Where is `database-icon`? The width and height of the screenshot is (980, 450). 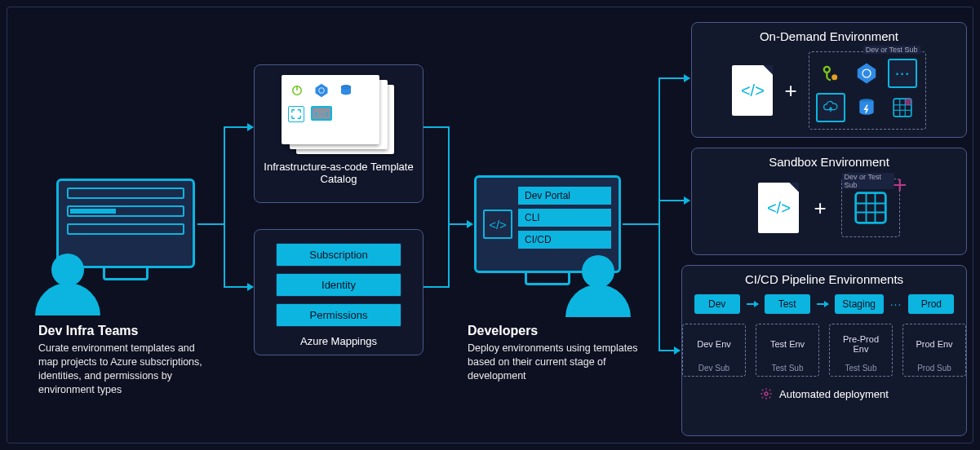 database-icon is located at coordinates (346, 90).